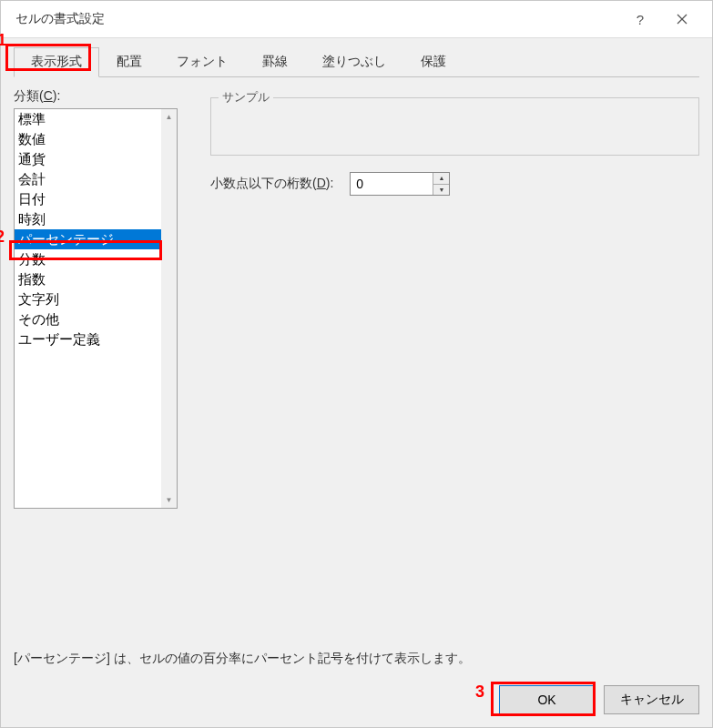 The height and width of the screenshot is (728, 713). I want to click on spinner-buttons: ▲ ▼, so click(441, 184).